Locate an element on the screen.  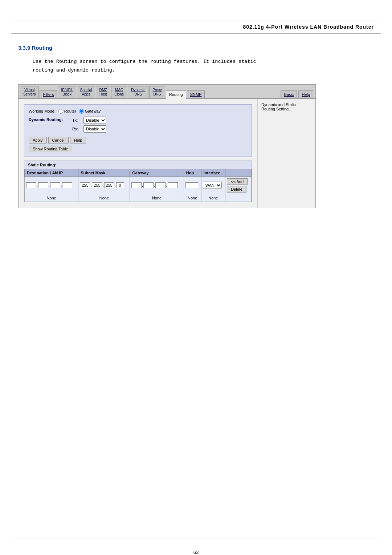
subnet-none: None is located at coordinates (104, 198).